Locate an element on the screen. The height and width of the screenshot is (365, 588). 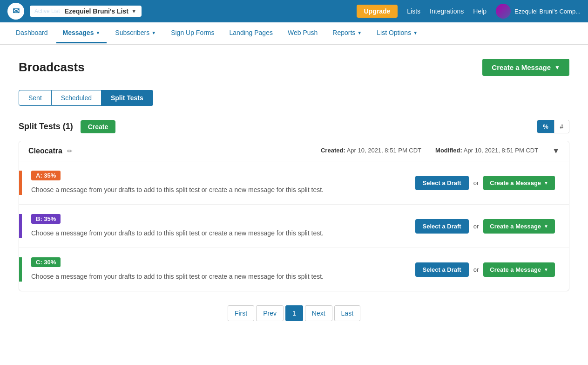
view-toggle: % # is located at coordinates (553, 127).